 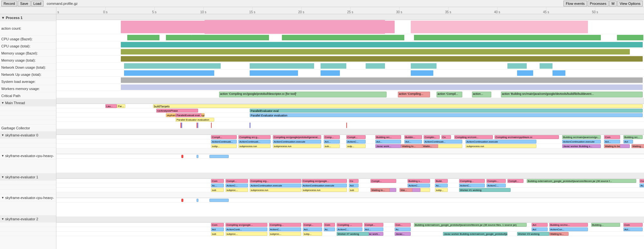 I want to click on critical-bar-3: action 'Compil..., so click(x=449, y=95).